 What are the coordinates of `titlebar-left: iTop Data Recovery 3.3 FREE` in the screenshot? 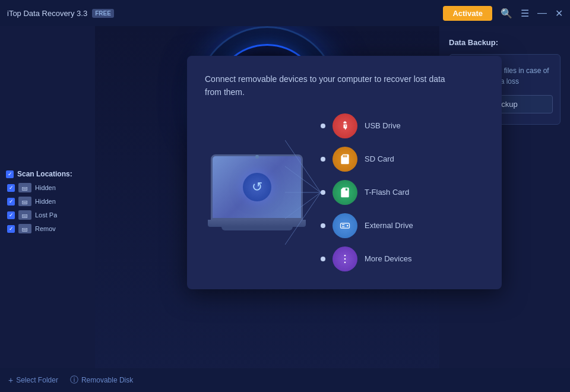 It's located at (61, 13).